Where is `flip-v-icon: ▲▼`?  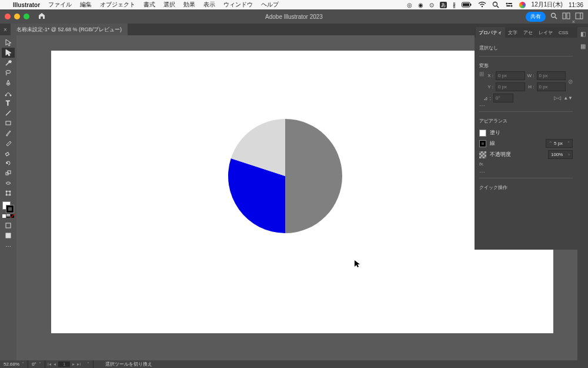
flip-v-icon: ▲▼ is located at coordinates (568, 98).